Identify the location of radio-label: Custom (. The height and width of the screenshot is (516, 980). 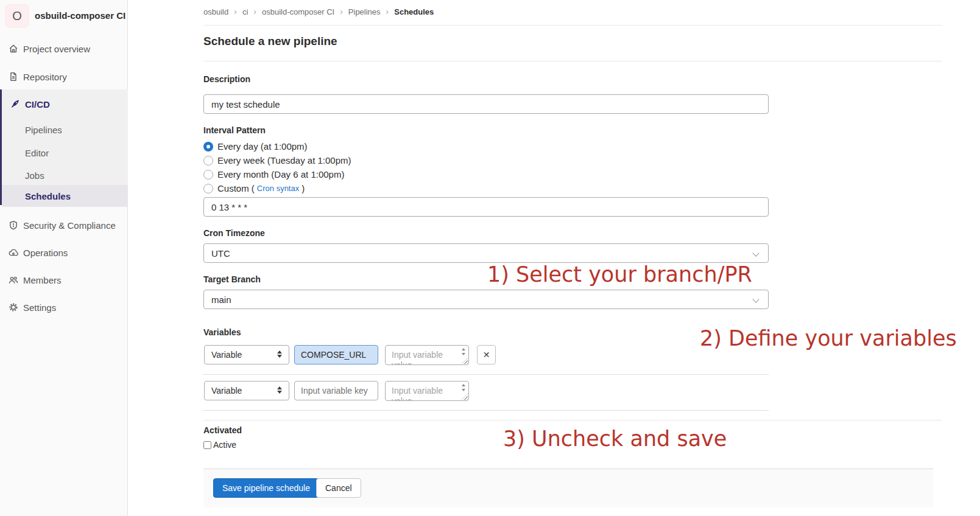
(236, 189).